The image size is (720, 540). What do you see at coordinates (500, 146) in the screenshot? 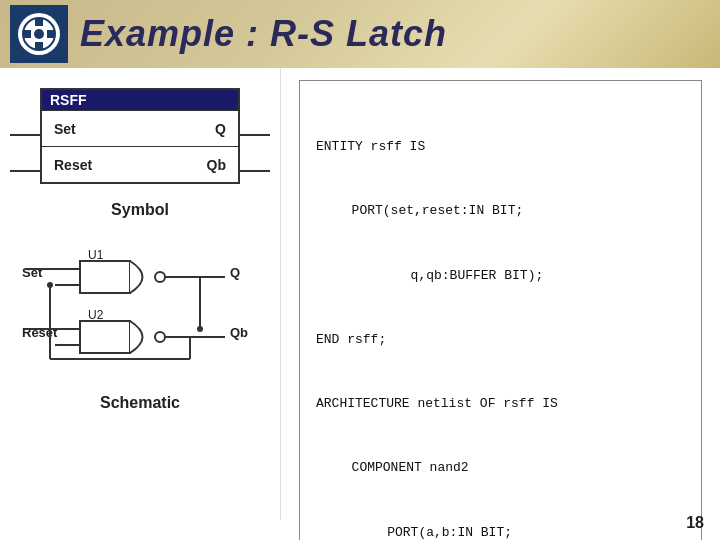
I see `code-line-1: ENTITY rsff IS` at bounding box center [500, 146].